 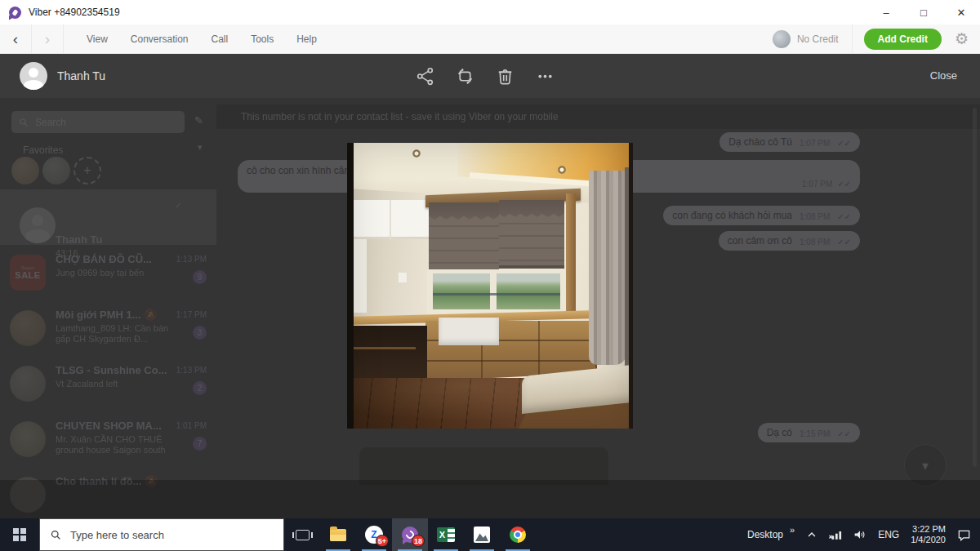 What do you see at coordinates (199, 278) in the screenshot?
I see `unread-badge: 9` at bounding box center [199, 278].